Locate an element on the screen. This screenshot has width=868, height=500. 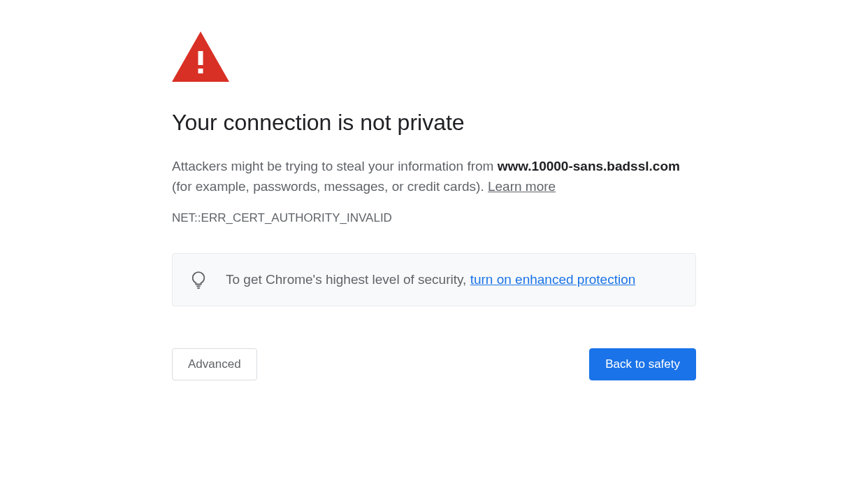
body-prefix: Attackers might be trying to steal your … is located at coordinates (335, 166).